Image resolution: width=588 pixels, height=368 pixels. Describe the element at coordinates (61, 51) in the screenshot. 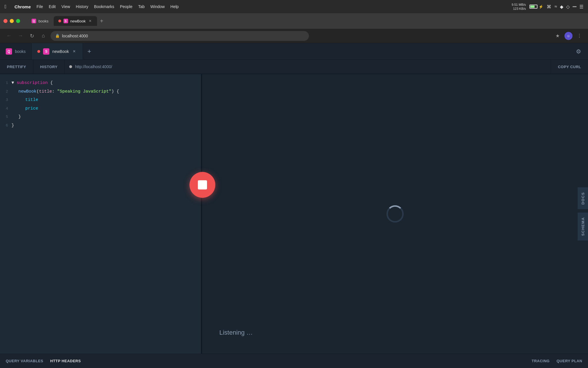

I see `playground-tab-newbook-label: newBook` at that location.